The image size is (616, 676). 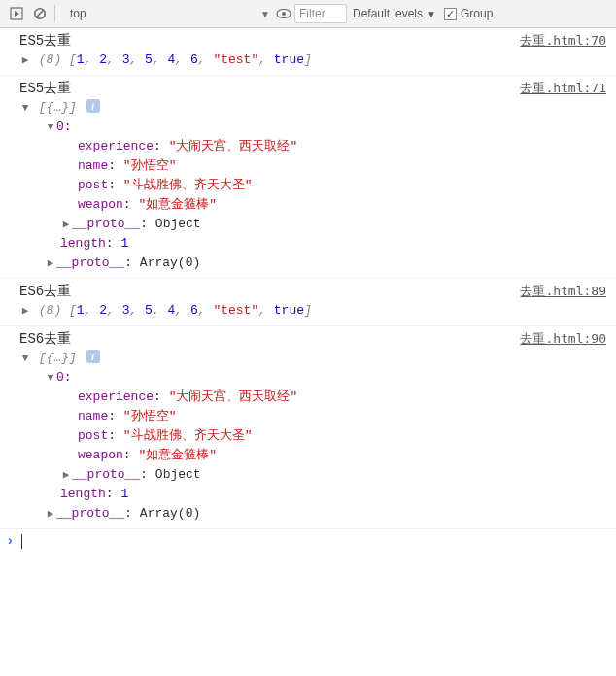 I want to click on source-link: 去重.html:89, so click(x=564, y=291).